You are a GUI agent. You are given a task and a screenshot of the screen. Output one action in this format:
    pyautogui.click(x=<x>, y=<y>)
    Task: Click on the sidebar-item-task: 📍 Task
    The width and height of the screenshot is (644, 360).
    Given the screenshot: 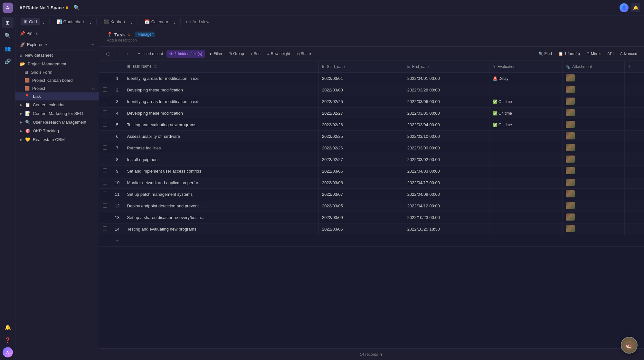 What is the action you would take?
    pyautogui.click(x=57, y=97)
    